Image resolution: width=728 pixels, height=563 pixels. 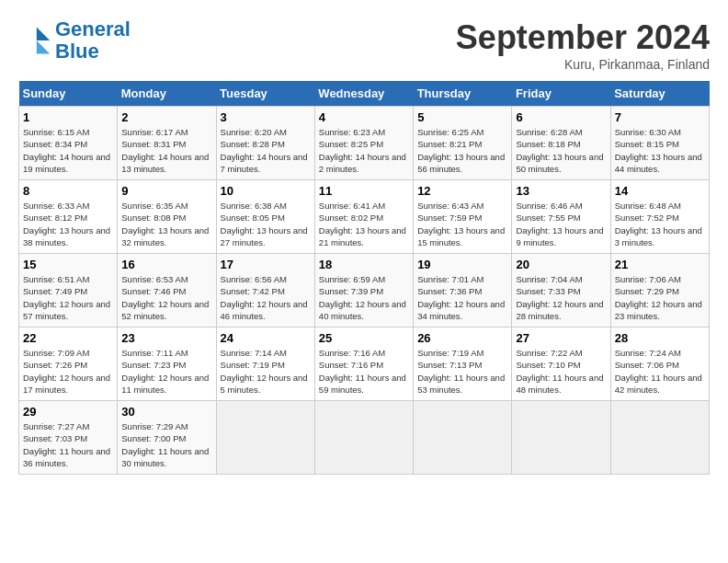 What do you see at coordinates (266, 191) in the screenshot?
I see `day-number: 10` at bounding box center [266, 191].